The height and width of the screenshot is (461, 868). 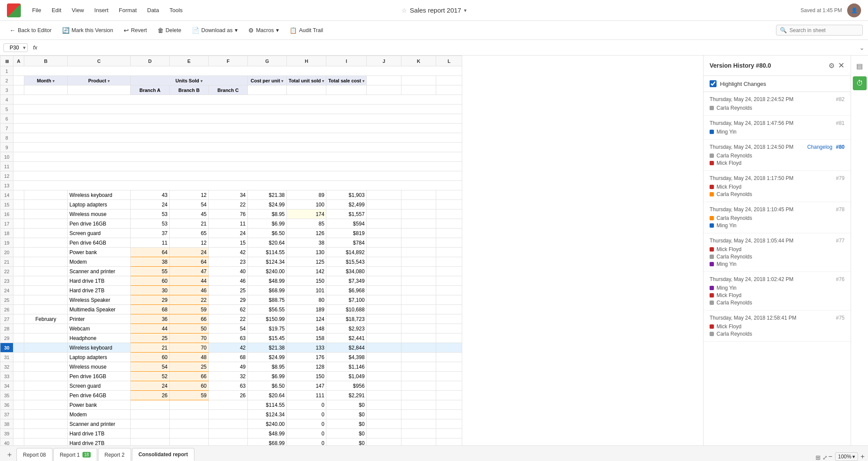 I want to click on document-title: Sales report 2017, so click(x=435, y=10).